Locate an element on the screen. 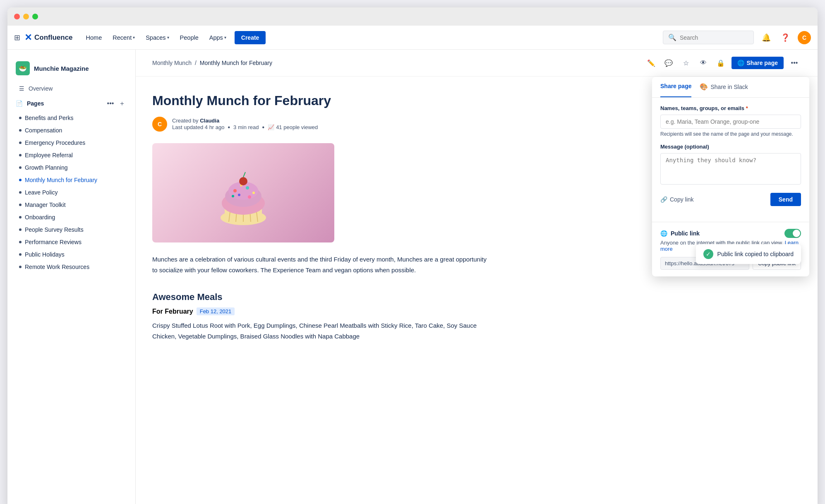 The width and height of the screenshot is (825, 504). sidebar-item-public-holidays: Public Holidays is located at coordinates (71, 254).